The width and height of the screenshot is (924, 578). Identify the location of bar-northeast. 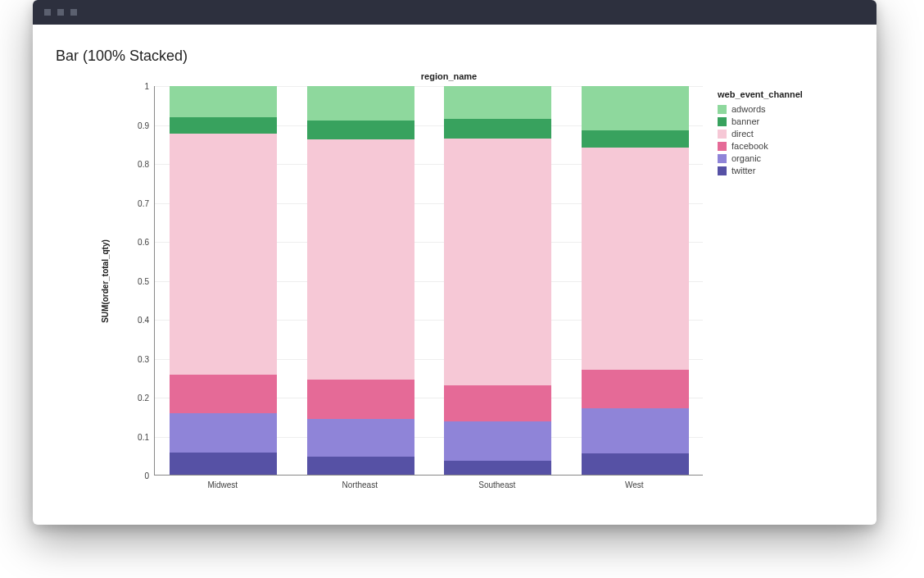
(360, 280).